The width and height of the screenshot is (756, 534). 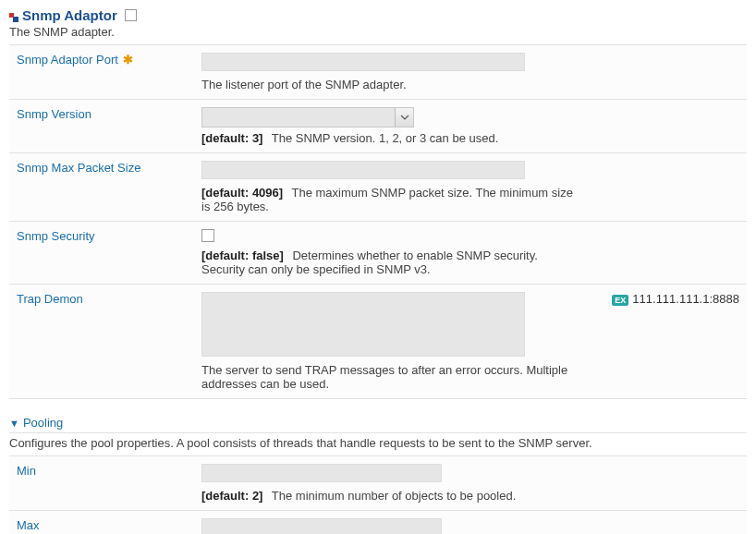 What do you see at coordinates (363, 324) in the screenshot?
I see `textarea-trap-demon` at bounding box center [363, 324].